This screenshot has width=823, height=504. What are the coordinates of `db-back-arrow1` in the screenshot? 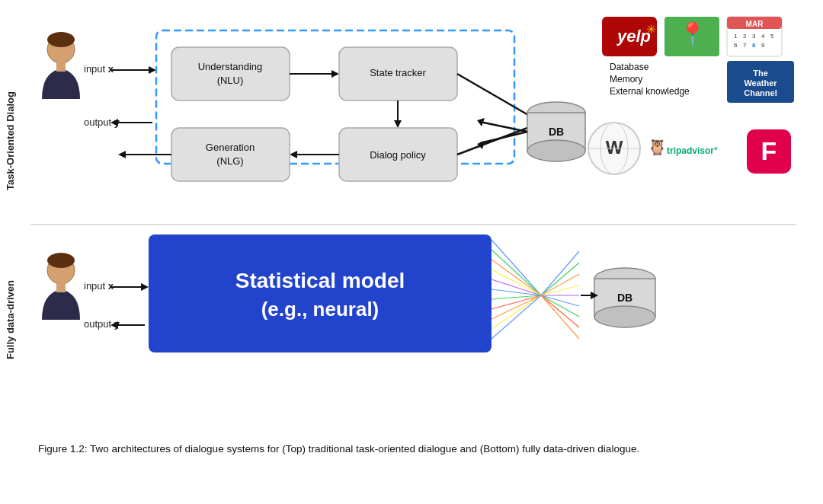 It's located at (504, 126).